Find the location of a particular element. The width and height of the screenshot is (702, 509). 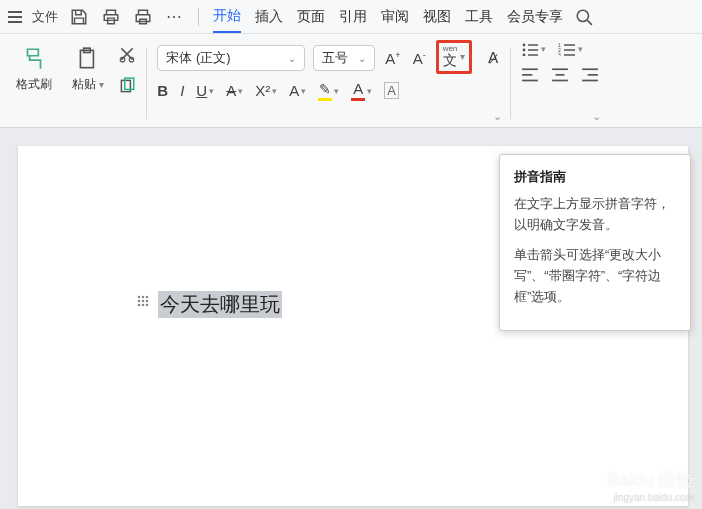

decrease-font-button: A- is located at coordinates (420, 58).